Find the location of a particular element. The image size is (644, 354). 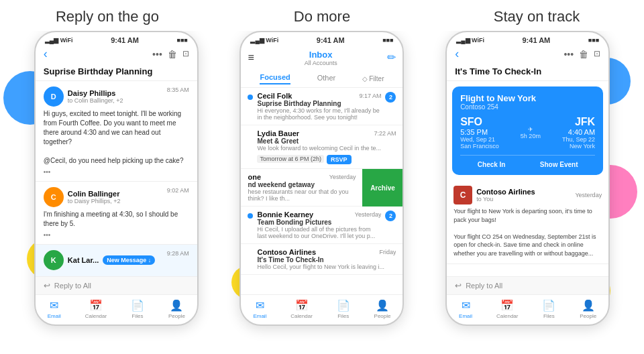

files-icon-2: 📄 is located at coordinates (343, 306).